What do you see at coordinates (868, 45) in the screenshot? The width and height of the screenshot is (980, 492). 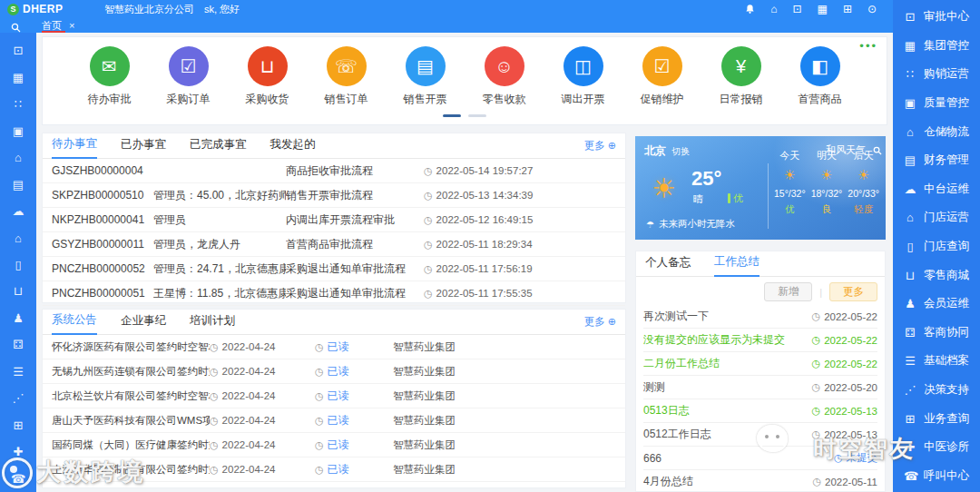 I see `more-actions-icon: •••` at bounding box center [868, 45].